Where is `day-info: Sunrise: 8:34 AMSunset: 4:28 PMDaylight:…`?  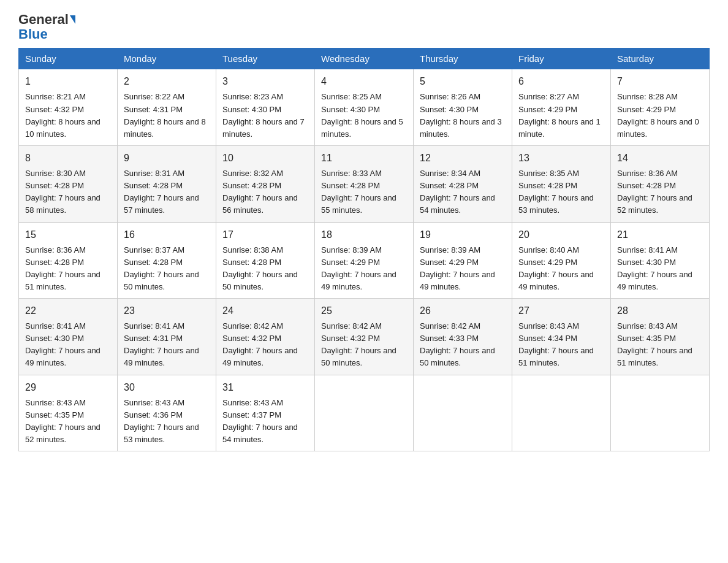
day-info: Sunrise: 8:34 AMSunset: 4:28 PMDaylight:… is located at coordinates (457, 191).